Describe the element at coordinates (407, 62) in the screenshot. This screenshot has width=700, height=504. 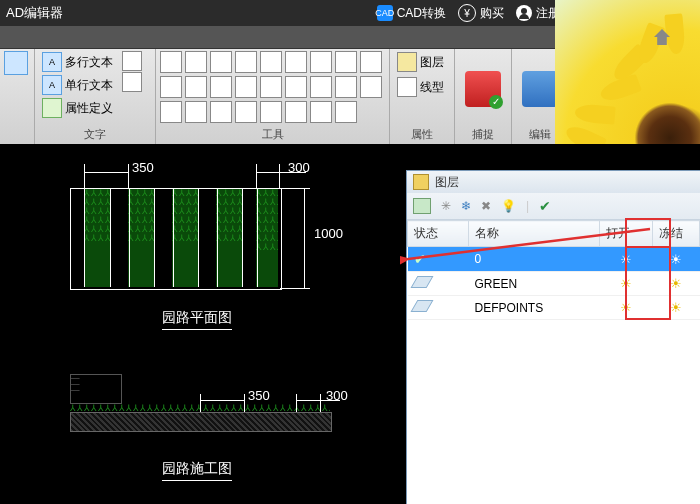
I see `layer-icon` at that location.